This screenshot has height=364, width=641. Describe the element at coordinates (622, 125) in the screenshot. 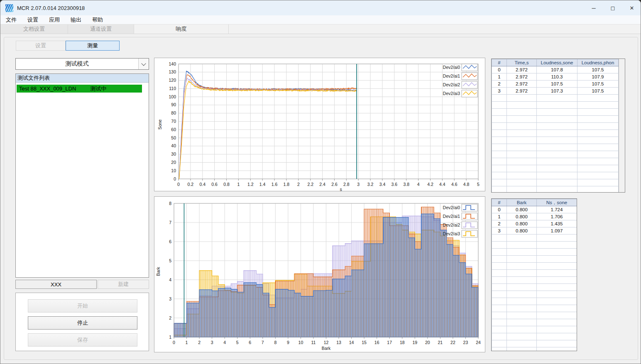

I see `table-scrollbar-gutter` at that location.